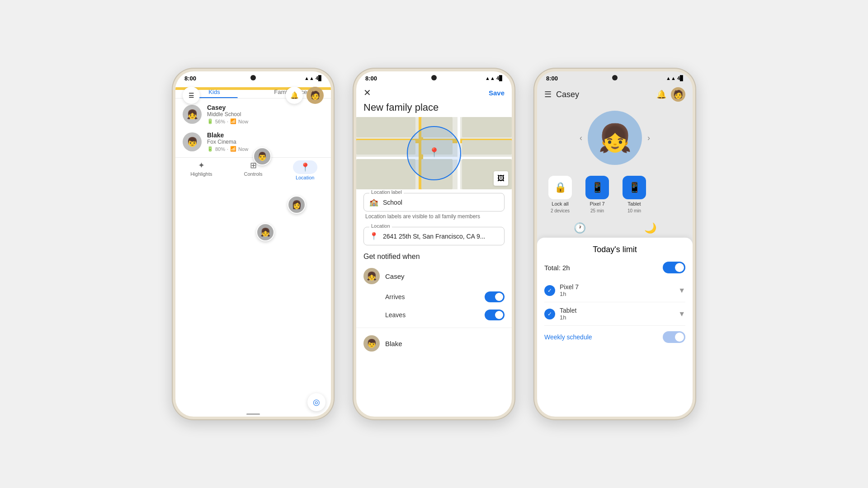 The width and height of the screenshot is (868, 488). I want to click on location-nav-icon: 📍, so click(305, 167).